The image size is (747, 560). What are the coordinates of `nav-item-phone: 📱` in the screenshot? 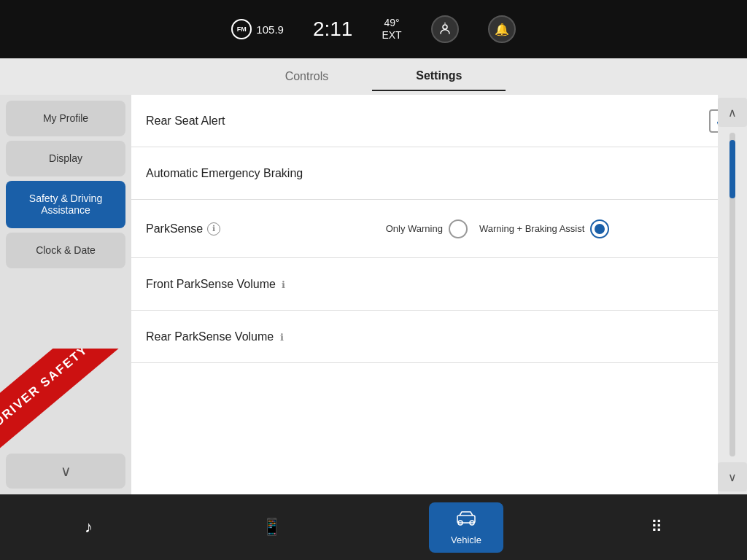 It's located at (271, 527).